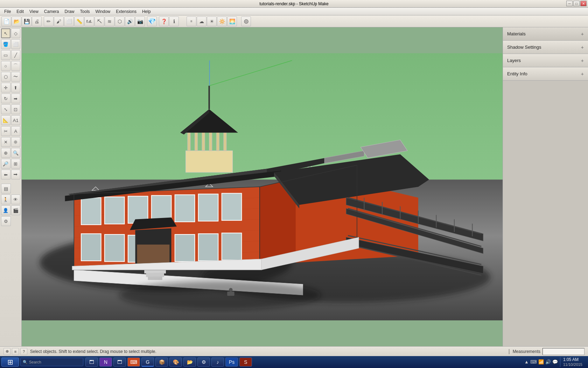 The image size is (588, 368). Describe the element at coordinates (232, 21) in the screenshot. I see `sky-btn: 🌅` at that location.